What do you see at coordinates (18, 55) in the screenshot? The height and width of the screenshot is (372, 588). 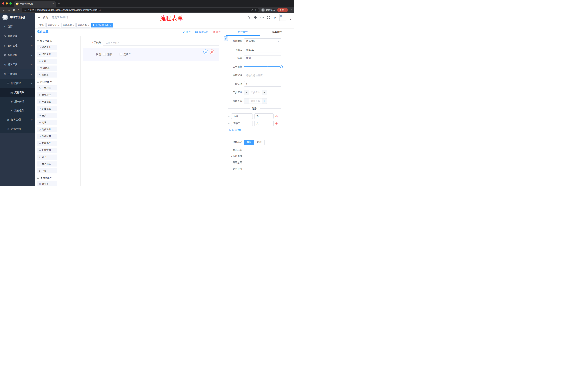 I see `sidebar-item-infrastructure: ▣ 基础设施 ∨` at bounding box center [18, 55].